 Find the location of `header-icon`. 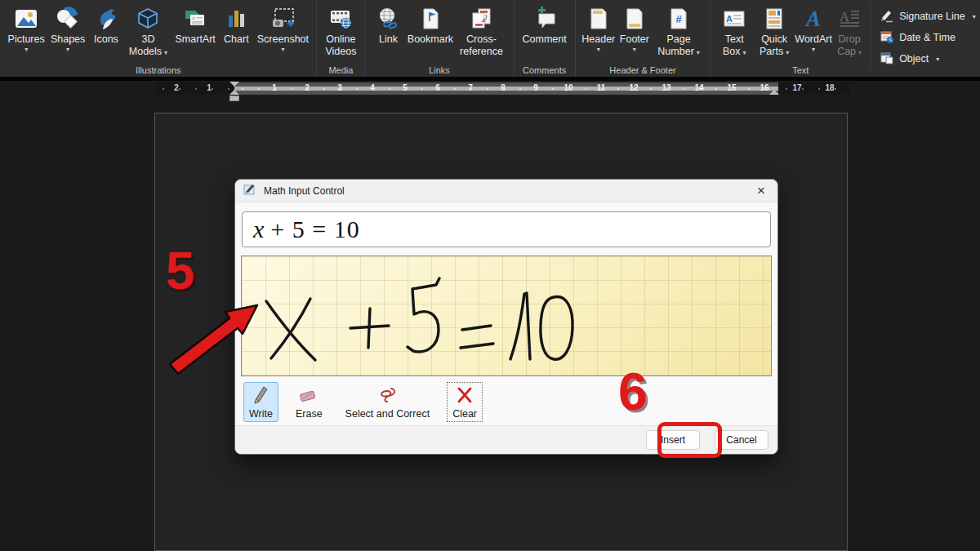

header-icon is located at coordinates (599, 19).